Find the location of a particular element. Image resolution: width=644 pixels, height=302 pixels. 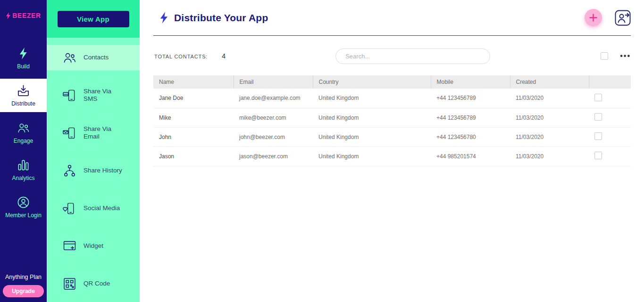

beezer-logo: BEEZER is located at coordinates (24, 16).